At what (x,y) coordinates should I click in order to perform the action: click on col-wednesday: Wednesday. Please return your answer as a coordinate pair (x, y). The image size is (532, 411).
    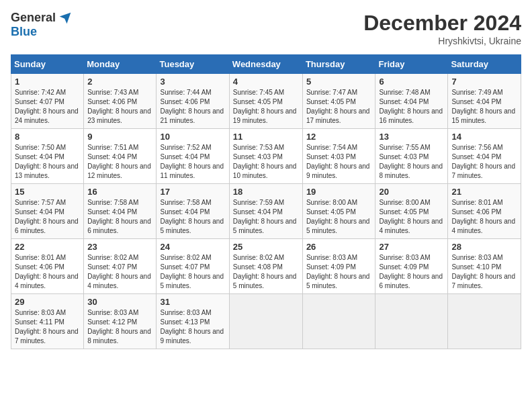
    Looking at the image, I should click on (266, 64).